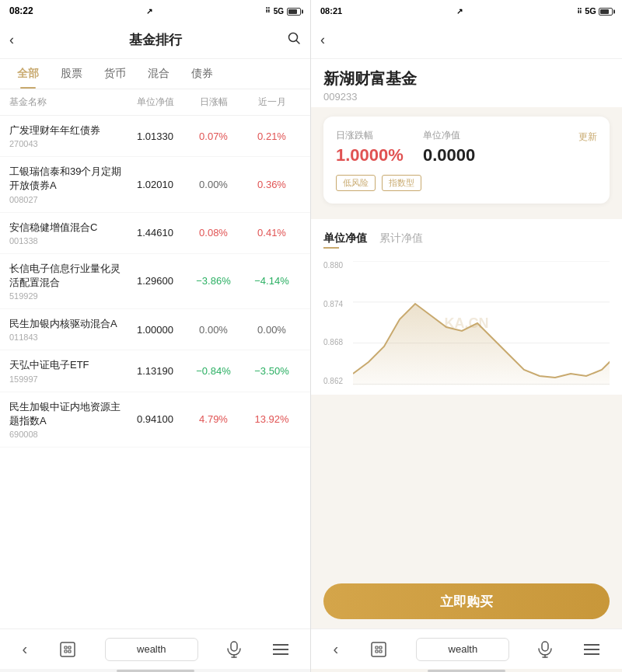 The height and width of the screenshot is (672, 622). What do you see at coordinates (156, 670) in the screenshot?
I see `left-home-indicator` at bounding box center [156, 670].